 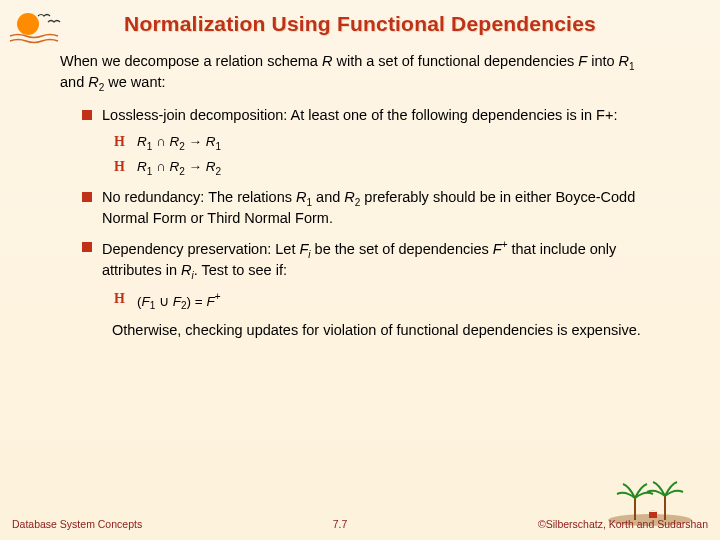 What do you see at coordinates (372, 260) in the screenshot?
I see `bullet-dependency-preservation: Dependency preservation: Let Fi be the s…` at bounding box center [372, 260].